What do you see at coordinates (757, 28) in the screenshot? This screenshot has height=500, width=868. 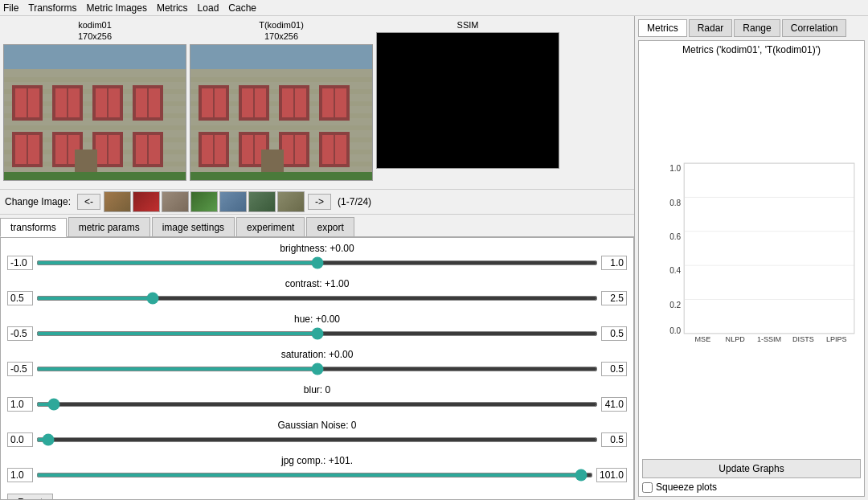 I see `right-tab-range: Range` at bounding box center [757, 28].